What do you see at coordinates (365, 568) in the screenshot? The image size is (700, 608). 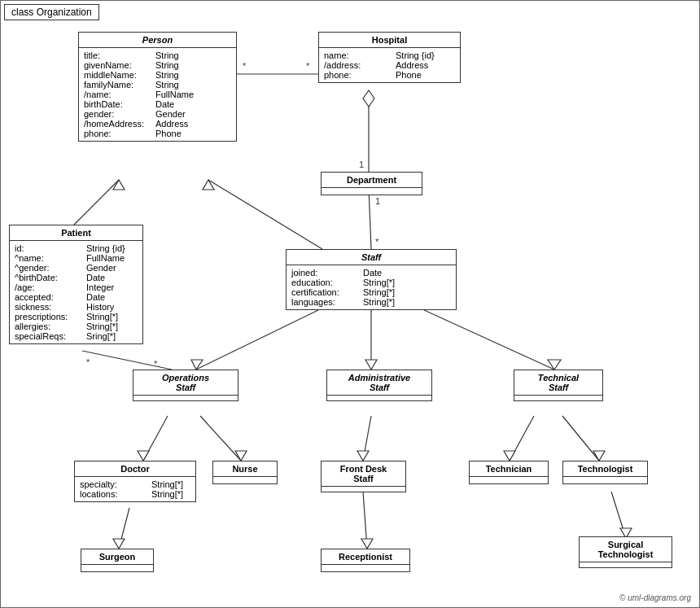 I see `class-receptionist-body` at bounding box center [365, 568].